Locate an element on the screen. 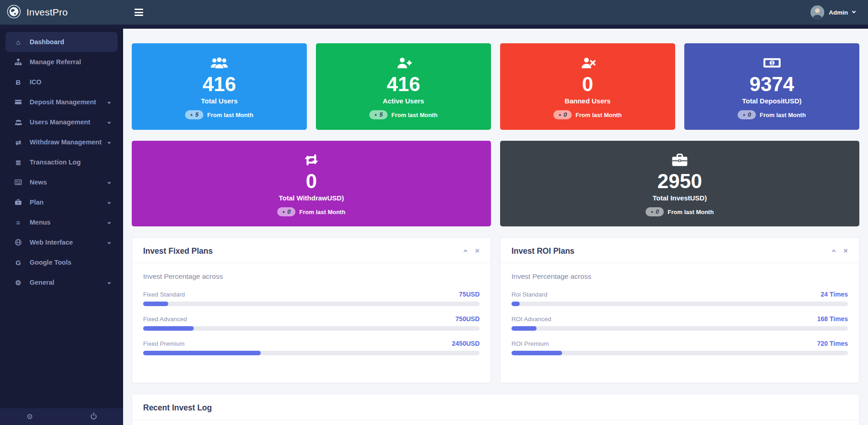 Image resolution: width=868 pixels, height=425 pixels. user-plus-icon is located at coordinates (404, 63).